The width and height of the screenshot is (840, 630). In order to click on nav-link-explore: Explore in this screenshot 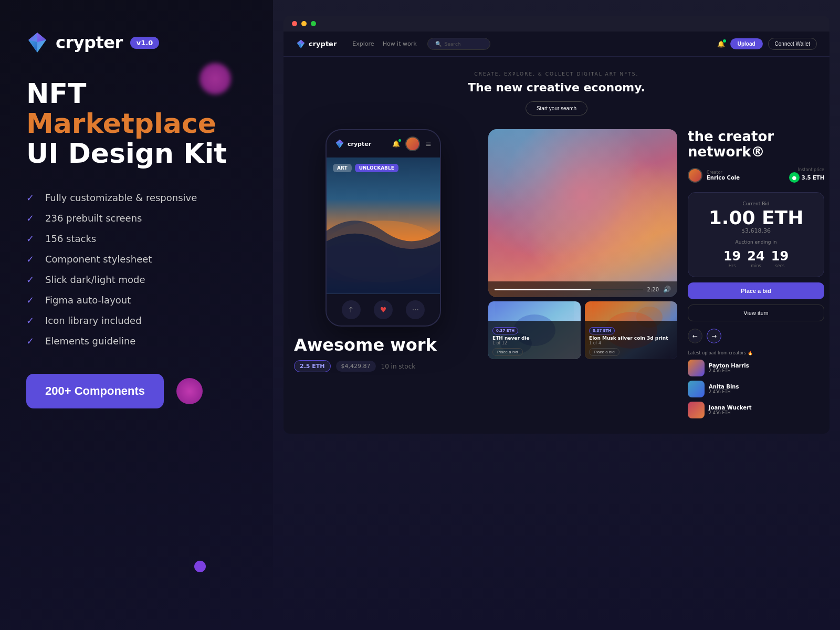, I will do `click(363, 44)`.